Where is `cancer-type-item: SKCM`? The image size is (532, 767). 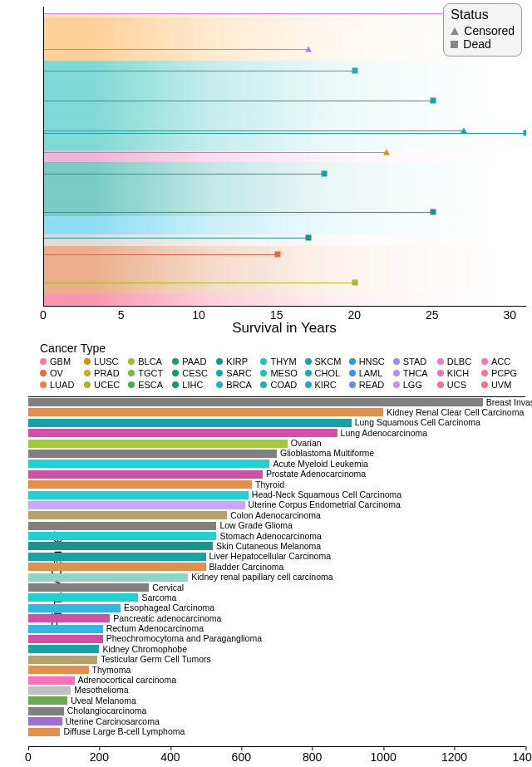
cancer-type-item: SKCM is located at coordinates (328, 361).